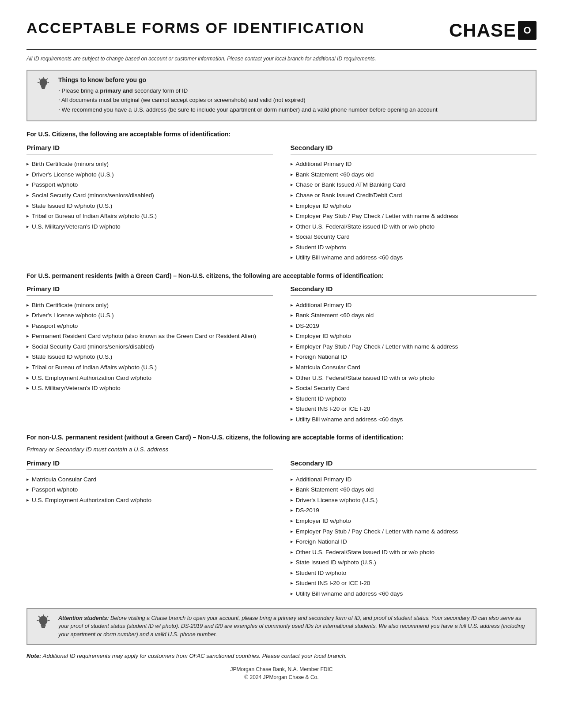 The image size is (563, 728). I want to click on note-text: Note: Additional ID requirements may app…, so click(282, 656).